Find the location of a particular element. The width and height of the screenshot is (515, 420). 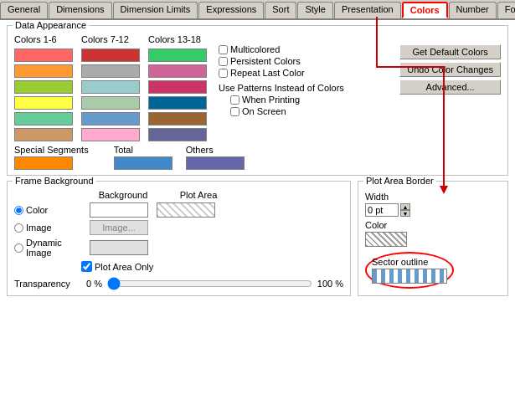

tab-sort: Sort is located at coordinates (281, 10).